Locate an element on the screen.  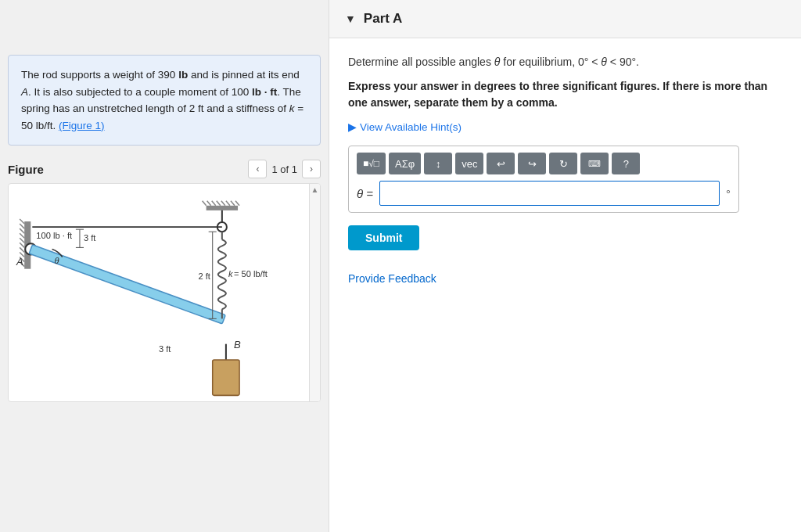
arrows-icon: ↕ is located at coordinates (438, 164).